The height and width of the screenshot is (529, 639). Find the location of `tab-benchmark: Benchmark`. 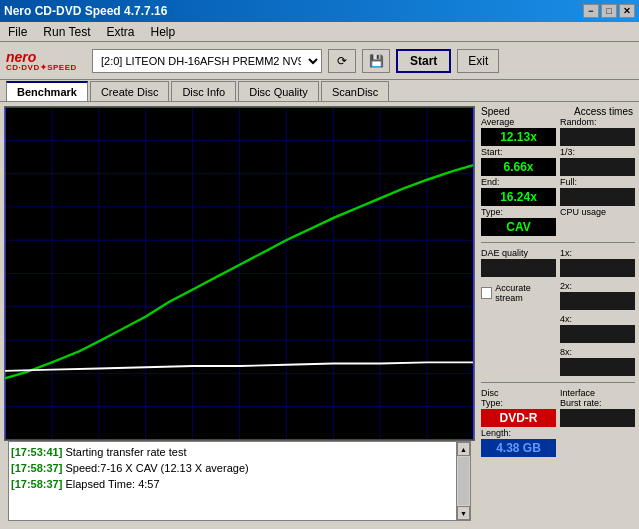

tab-benchmark: Benchmark is located at coordinates (47, 91).